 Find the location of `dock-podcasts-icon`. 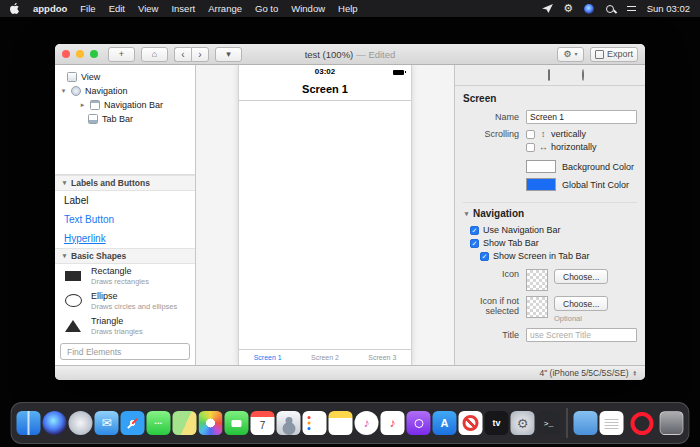

dock-podcasts-icon is located at coordinates (419, 423).